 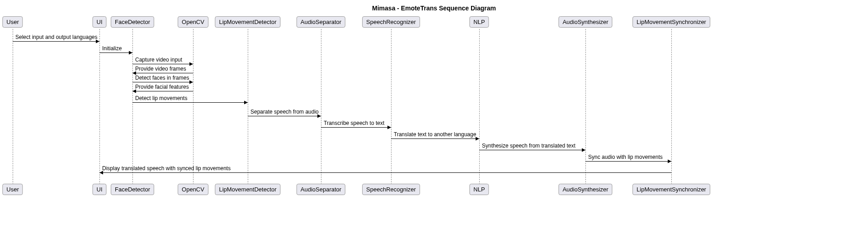 I want to click on message-label: Select input and output languages, so click(x=56, y=37).